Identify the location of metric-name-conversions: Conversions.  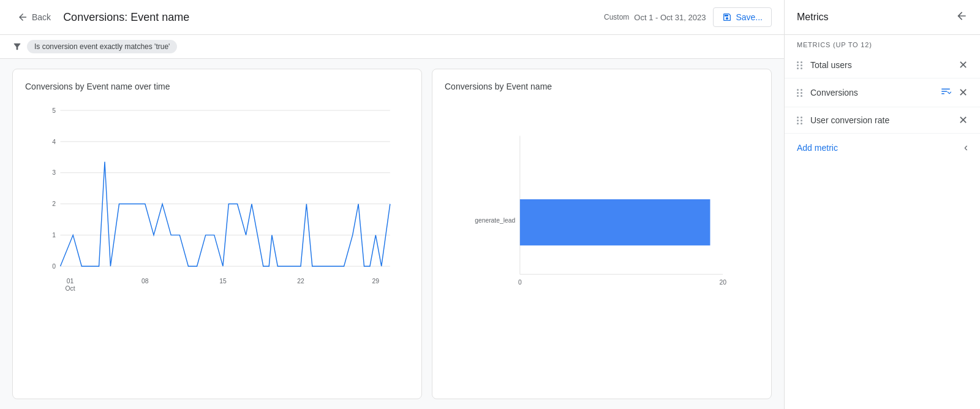
(872, 93).